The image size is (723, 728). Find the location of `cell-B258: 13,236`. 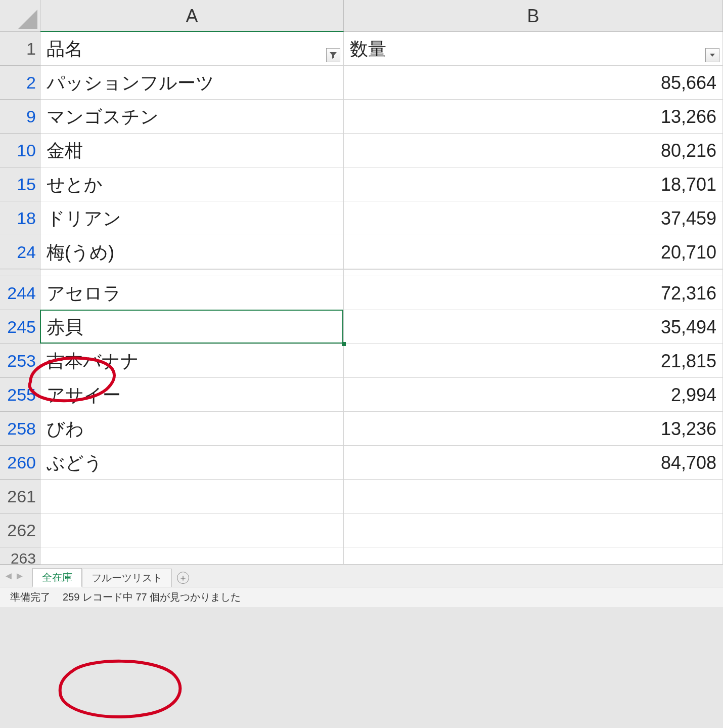

cell-B258: 13,236 is located at coordinates (533, 429).